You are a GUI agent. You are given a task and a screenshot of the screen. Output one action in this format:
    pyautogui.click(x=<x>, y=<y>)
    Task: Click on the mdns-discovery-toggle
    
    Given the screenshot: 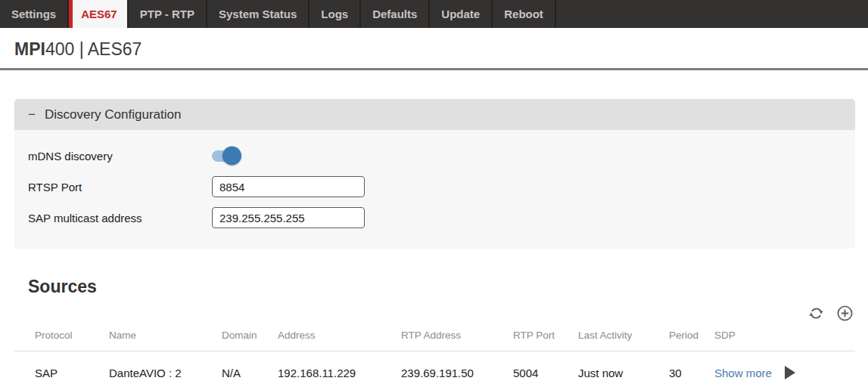 What is the action you would take?
    pyautogui.click(x=226, y=156)
    